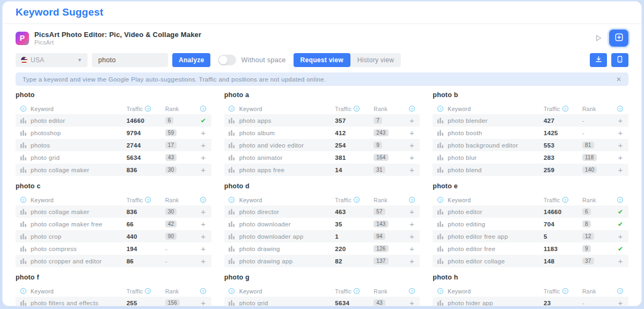 This screenshot has height=309, width=644. Describe the element at coordinates (598, 60) in the screenshot. I see `download-button` at that location.